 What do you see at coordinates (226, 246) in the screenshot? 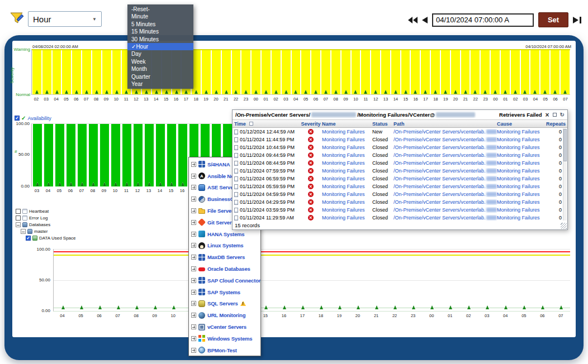
I see `tree-item: Linux Systems` at bounding box center [226, 246].